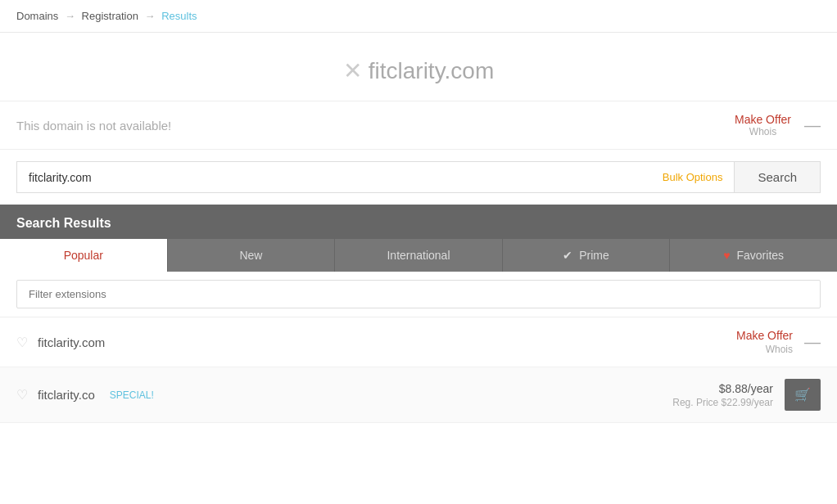 This screenshot has height=504, width=837. What do you see at coordinates (252, 255) in the screenshot?
I see `tab-new: New` at bounding box center [252, 255].